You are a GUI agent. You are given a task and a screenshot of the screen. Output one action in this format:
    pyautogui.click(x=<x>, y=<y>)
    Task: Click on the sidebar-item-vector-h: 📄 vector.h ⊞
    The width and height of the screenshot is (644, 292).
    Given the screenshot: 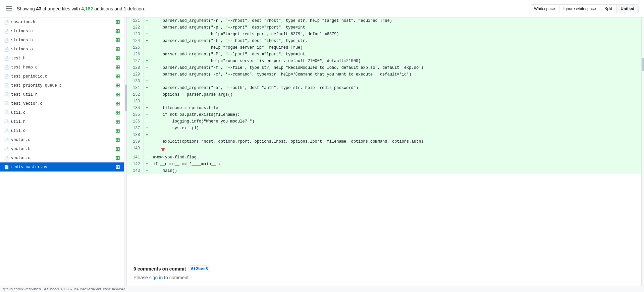 What is the action you would take?
    pyautogui.click(x=62, y=149)
    